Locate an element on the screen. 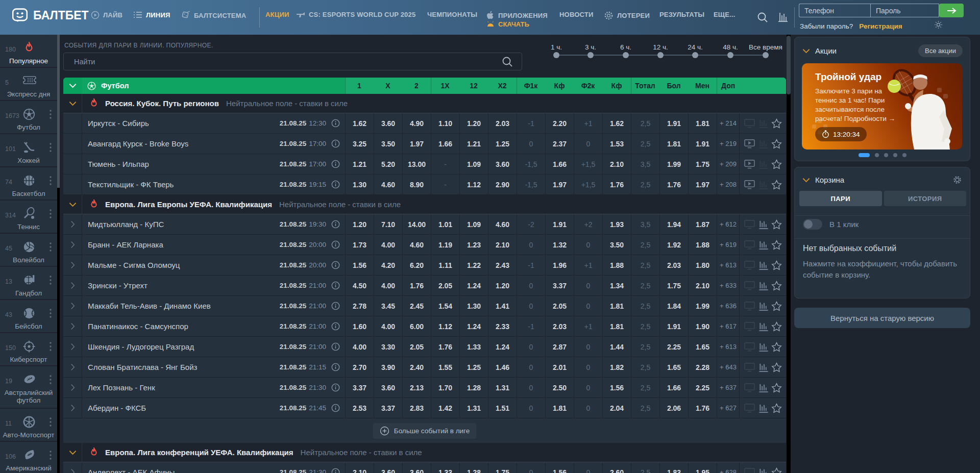 The image size is (980, 473). info-icon is located at coordinates (336, 347).